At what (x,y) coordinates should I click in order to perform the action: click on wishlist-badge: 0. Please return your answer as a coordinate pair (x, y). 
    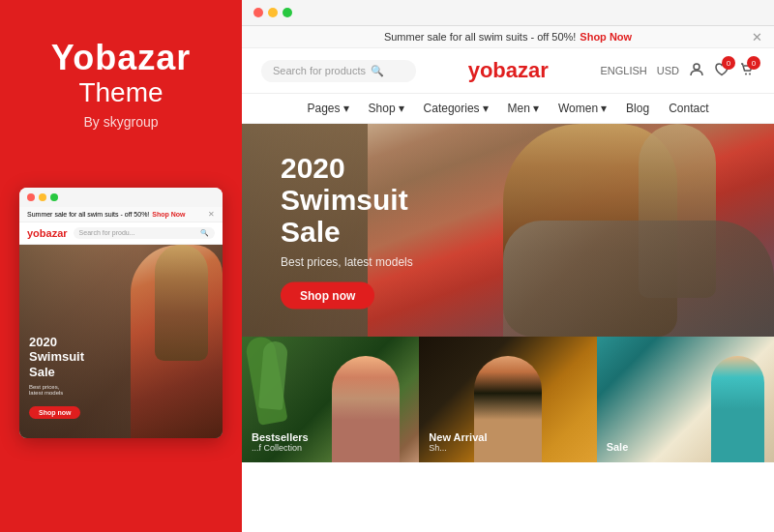
    Looking at the image, I should click on (729, 63).